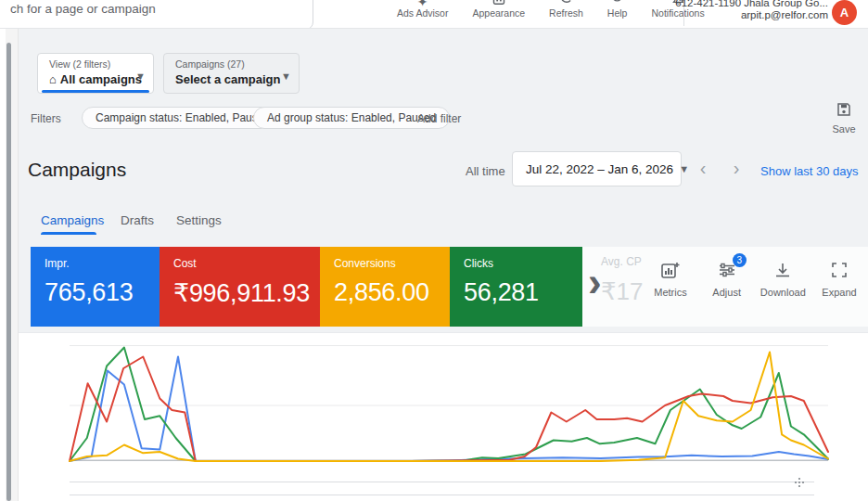 Image resolution: width=868 pixels, height=501 pixels. Describe the element at coordinates (95, 287) in the screenshot. I see `scorecard-impressions: Impr. 765,613` at that location.